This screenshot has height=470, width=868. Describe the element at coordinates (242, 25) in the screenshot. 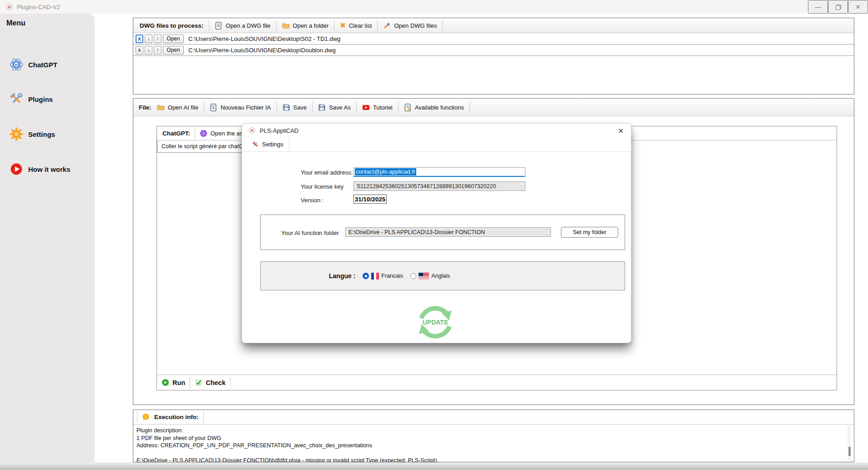

I see `open-dwg-file-button: Open a DWG file` at that location.